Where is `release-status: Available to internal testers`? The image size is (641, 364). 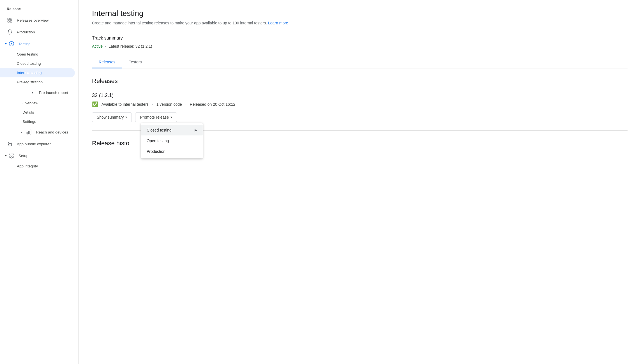
release-status: Available to internal testers is located at coordinates (125, 104).